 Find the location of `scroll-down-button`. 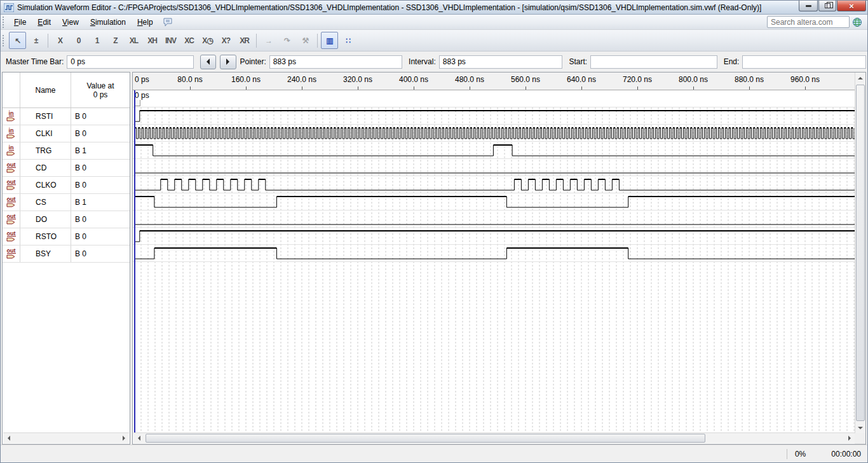

scroll-down-button is located at coordinates (860, 427).